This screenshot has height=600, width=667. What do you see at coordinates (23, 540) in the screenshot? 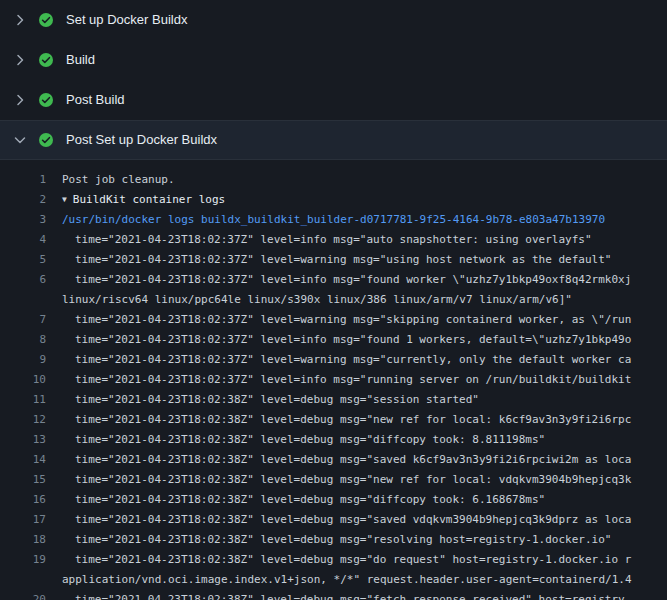
I see `line-number: 18` at bounding box center [23, 540].